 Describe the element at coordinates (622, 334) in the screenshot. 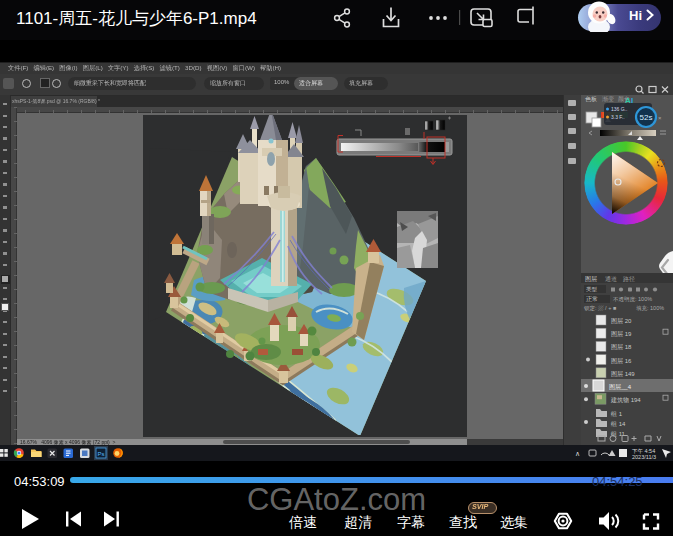

I see `svg-text: 图层 19` at that location.